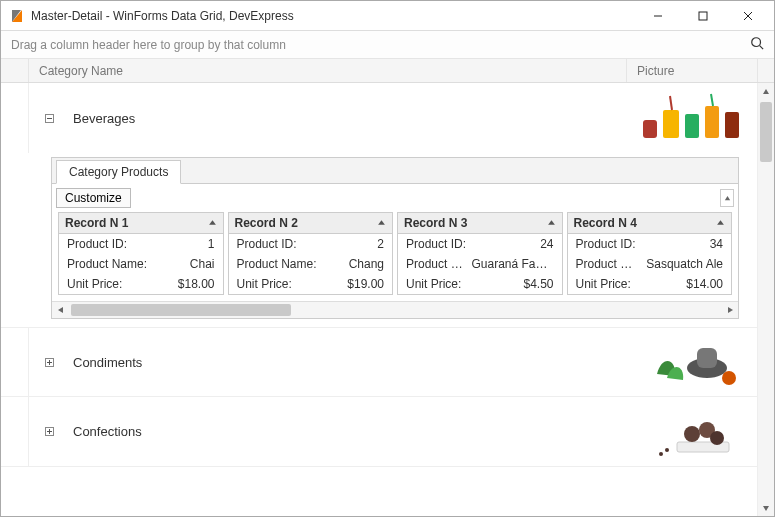 The image size is (775, 517). Describe the element at coordinates (366, 284) in the screenshot. I see `field-value: $19.00` at that location.